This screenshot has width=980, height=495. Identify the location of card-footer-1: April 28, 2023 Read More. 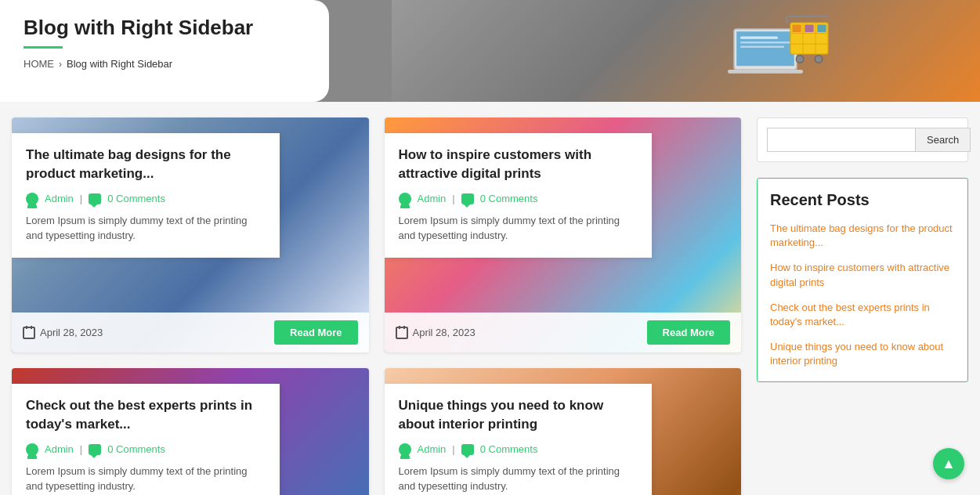
(190, 332).